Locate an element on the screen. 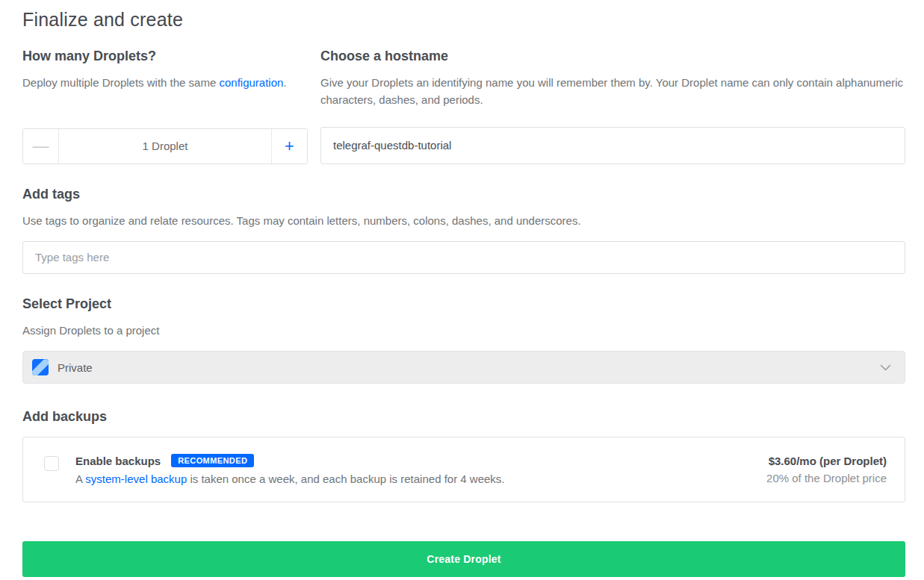 This screenshot has height=580, width=924. backups-title-row: Enable backups RECOMMENDED is located at coordinates (421, 461).